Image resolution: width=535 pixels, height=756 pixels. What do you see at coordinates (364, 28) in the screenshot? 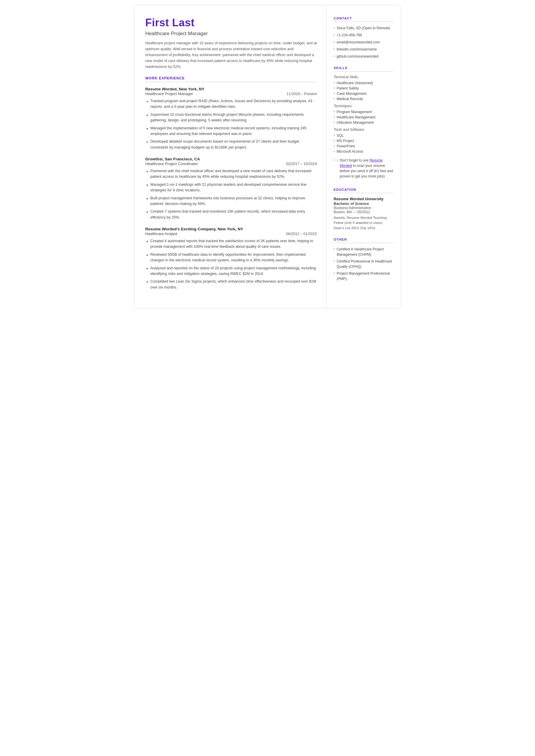
I see `contact-location: Sioux Falls, SD (Open to Remote)` at bounding box center [364, 28].